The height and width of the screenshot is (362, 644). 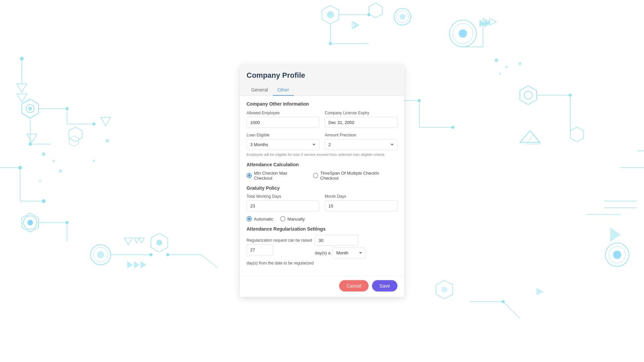 What do you see at coordinates (322, 263) in the screenshot?
I see `reg-days-label-below: day(s) from the date to be regularized` at bounding box center [322, 263].